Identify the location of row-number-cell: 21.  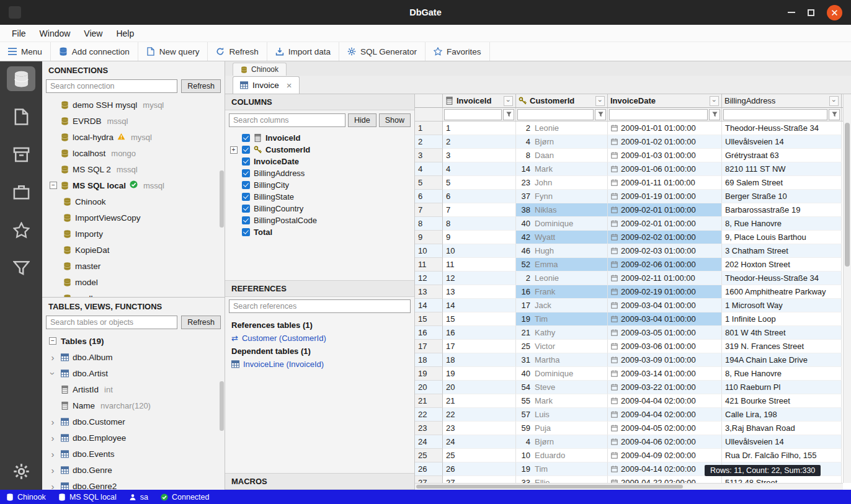
(429, 401).